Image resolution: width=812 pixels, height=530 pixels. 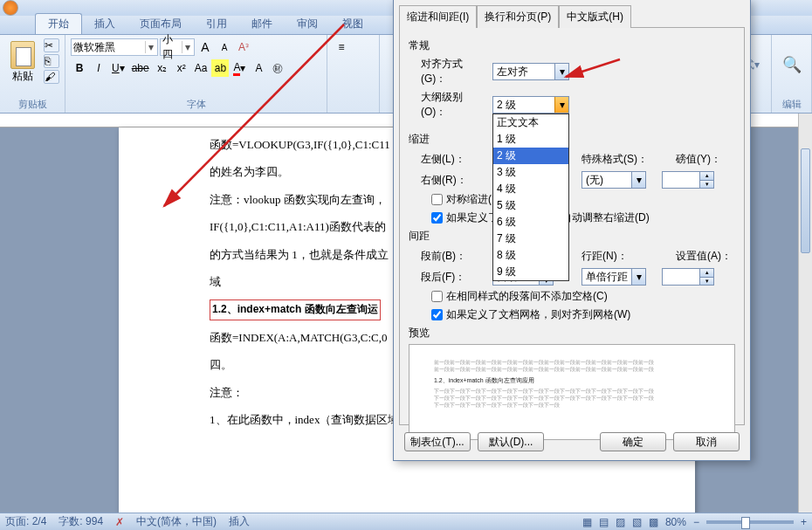 I want to click on no-space-check: 在相同样式的段落间不添加空格(C), so click(x=572, y=297).